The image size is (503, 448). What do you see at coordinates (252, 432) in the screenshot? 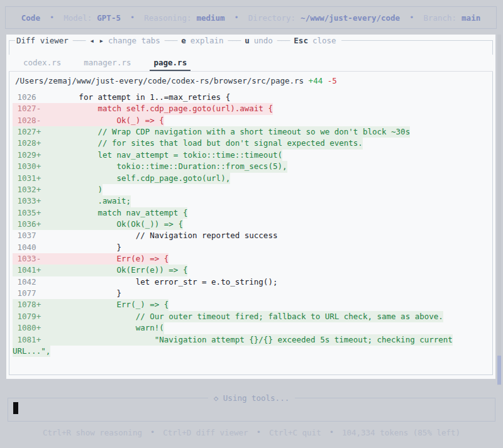
I see `footer-hints: Ctrl+R show reasoning • Ctrl+D diff view…` at bounding box center [252, 432].